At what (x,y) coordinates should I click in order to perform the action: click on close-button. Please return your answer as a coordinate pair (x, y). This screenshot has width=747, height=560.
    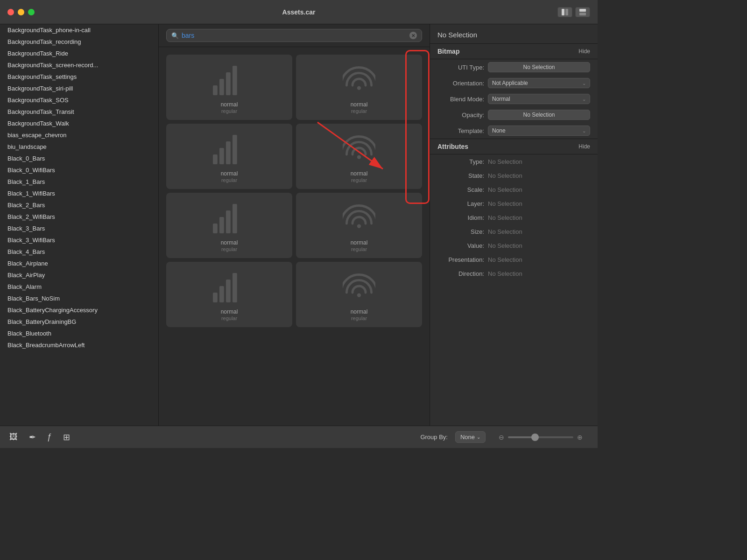
    Looking at the image, I should click on (11, 12).